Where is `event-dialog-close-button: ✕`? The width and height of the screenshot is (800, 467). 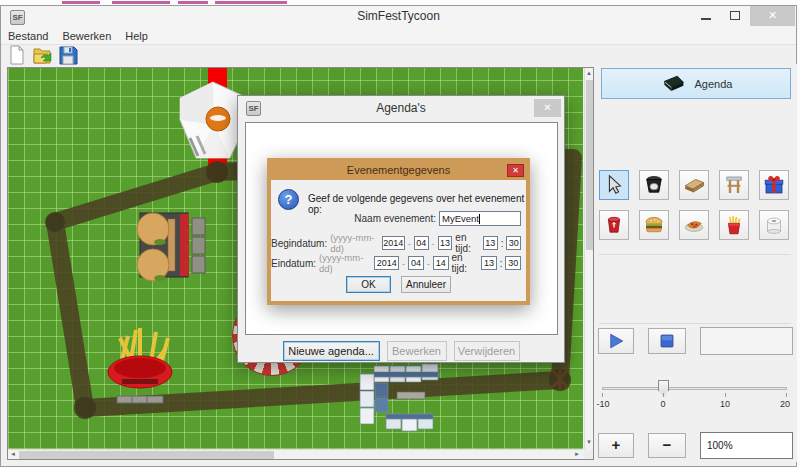
event-dialog-close-button: ✕ is located at coordinates (516, 170).